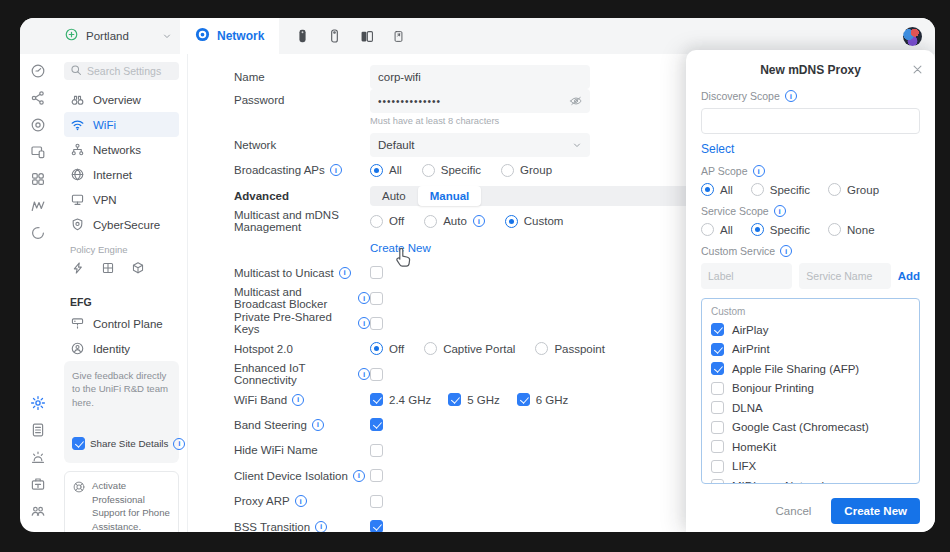  I want to click on ap-icon, so click(398, 36).